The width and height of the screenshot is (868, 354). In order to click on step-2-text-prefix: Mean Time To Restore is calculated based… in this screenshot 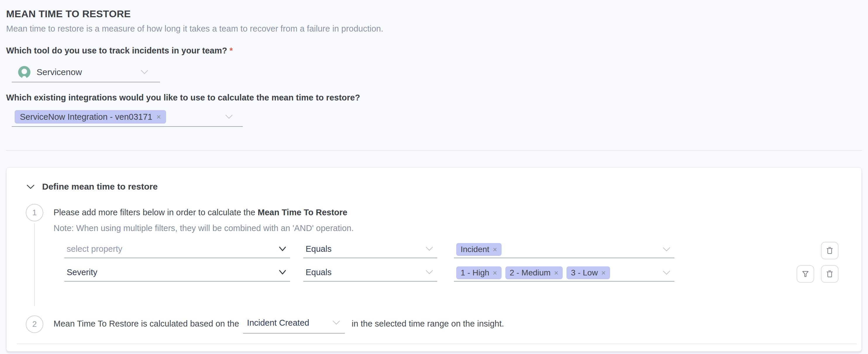, I will do `click(146, 325)`.